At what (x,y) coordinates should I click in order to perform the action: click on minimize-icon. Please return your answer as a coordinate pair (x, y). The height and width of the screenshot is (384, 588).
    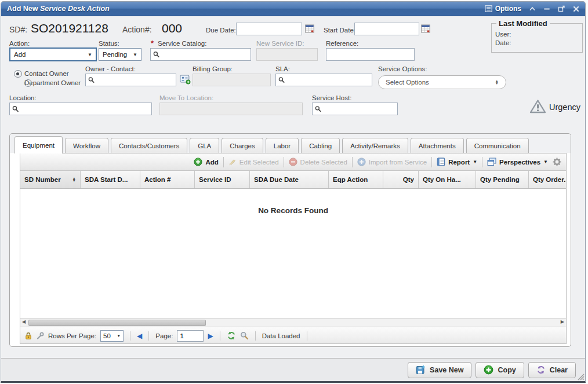
    Looking at the image, I should click on (547, 9).